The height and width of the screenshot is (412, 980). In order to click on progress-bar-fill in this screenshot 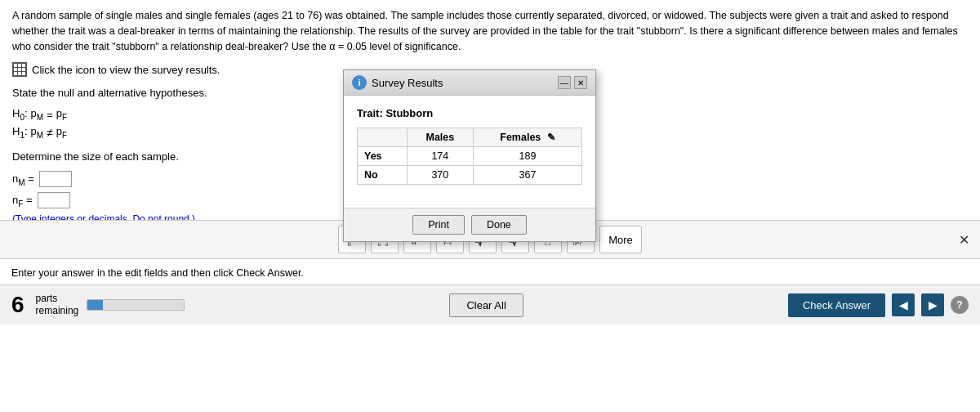, I will do `click(95, 305)`.